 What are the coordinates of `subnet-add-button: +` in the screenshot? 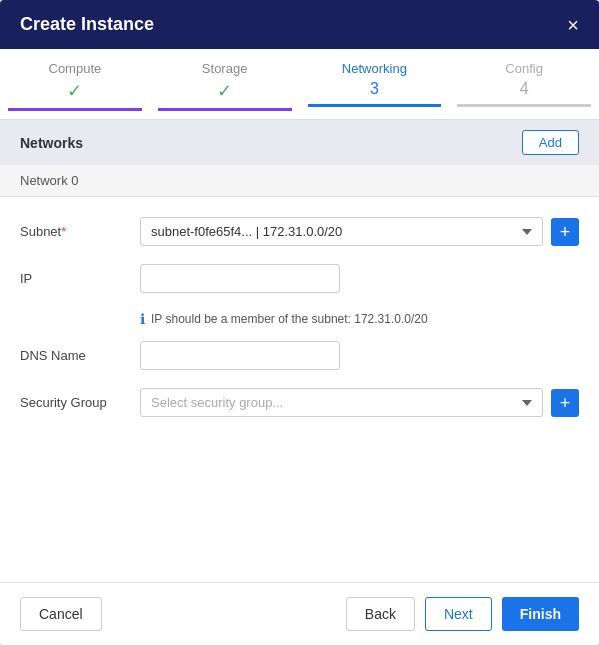 It's located at (565, 232).